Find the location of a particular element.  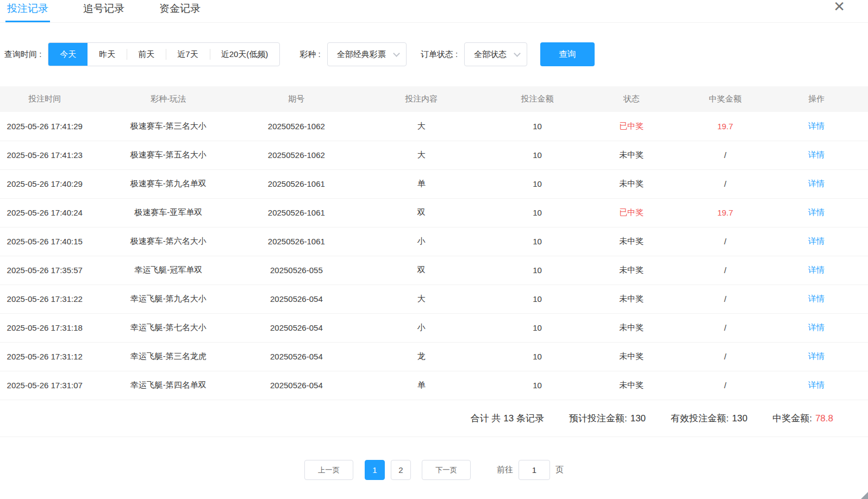

table-row: 2025-05-26 17:35:57幸运飞艇-冠军单双20250526-055… is located at coordinates (434, 270).